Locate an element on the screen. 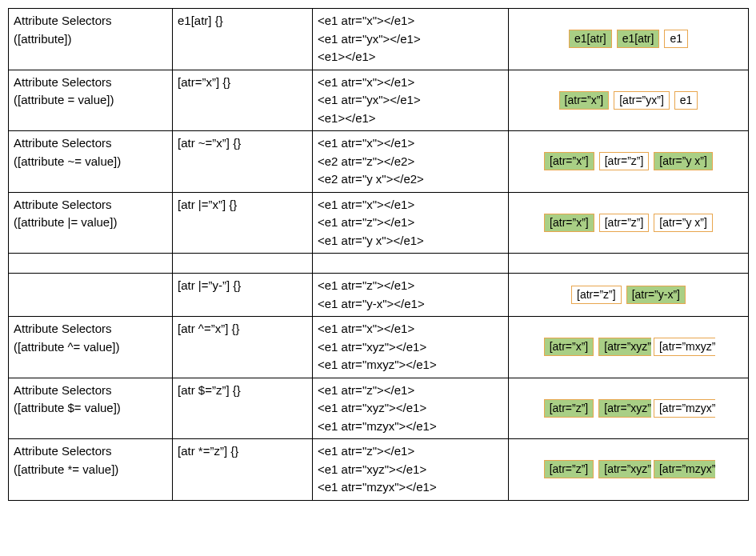 This screenshot has height=556, width=756. table-row: Attribute Selectors([attribute])e1[atr] … is located at coordinates (379, 40).